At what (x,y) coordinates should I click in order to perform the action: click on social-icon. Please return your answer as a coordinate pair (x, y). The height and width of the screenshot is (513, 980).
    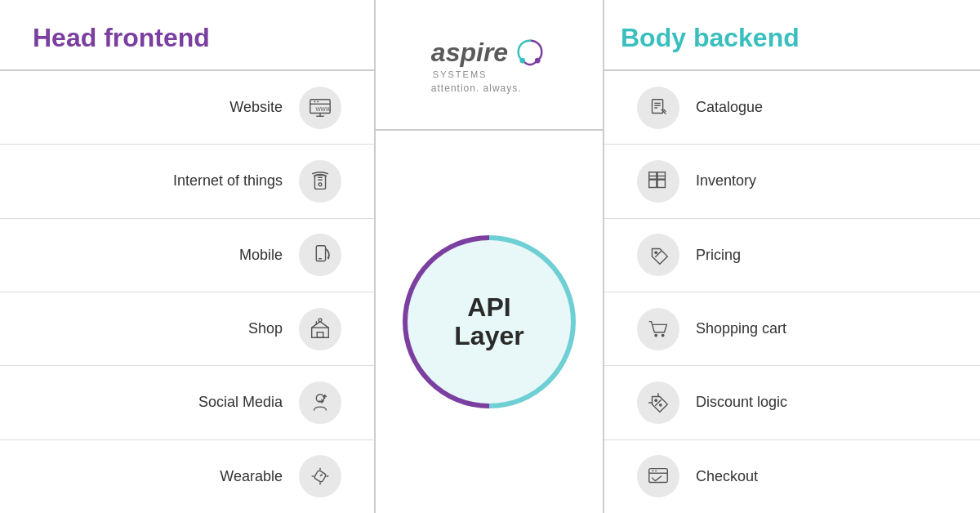
    Looking at the image, I should click on (320, 403).